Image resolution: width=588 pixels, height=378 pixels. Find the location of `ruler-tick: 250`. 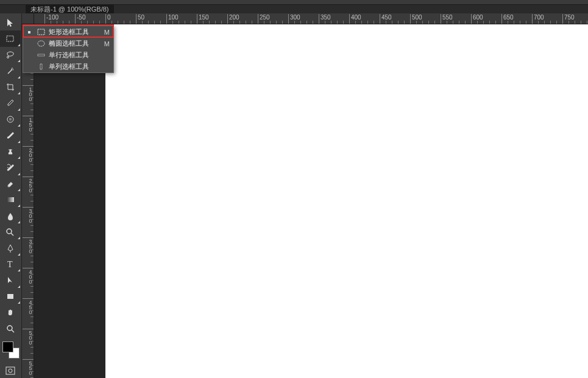

ruler-tick: 250 is located at coordinates (28, 184).